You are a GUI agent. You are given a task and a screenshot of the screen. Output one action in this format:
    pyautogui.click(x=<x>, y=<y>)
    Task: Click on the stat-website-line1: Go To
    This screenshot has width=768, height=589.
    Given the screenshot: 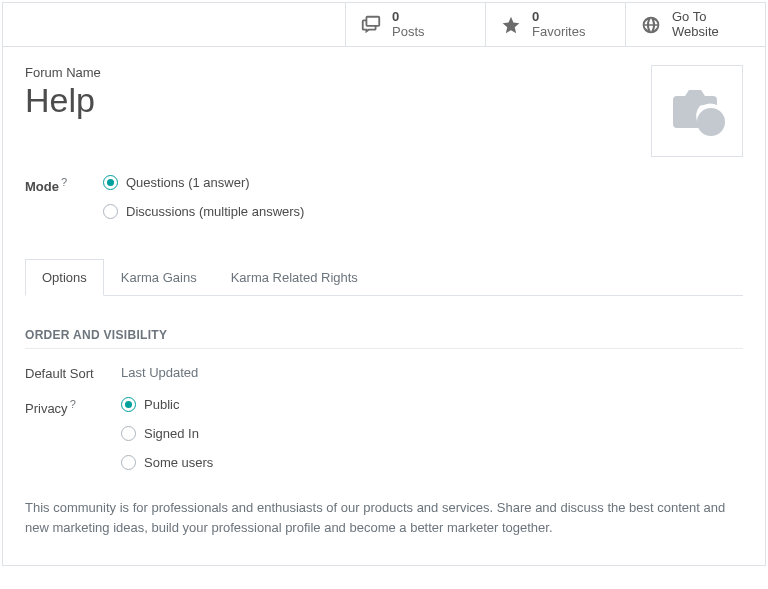 What is the action you would take?
    pyautogui.click(x=696, y=18)
    